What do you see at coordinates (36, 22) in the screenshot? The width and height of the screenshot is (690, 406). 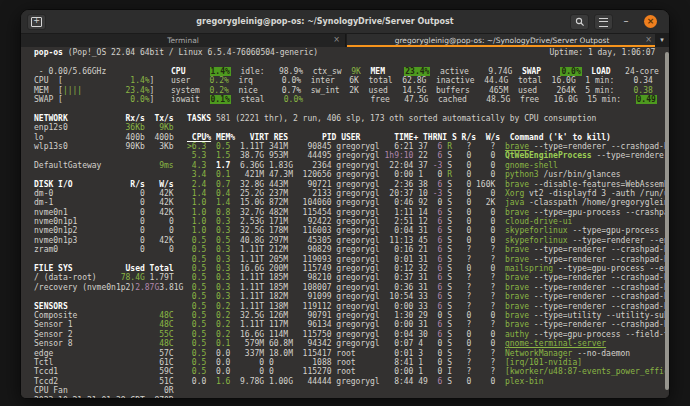 I see `plus-window-icon: +` at bounding box center [36, 22].